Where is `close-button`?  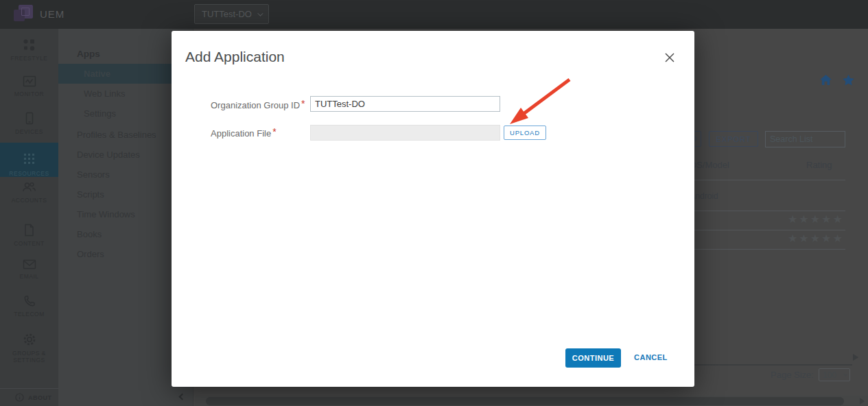 close-button is located at coordinates (670, 58).